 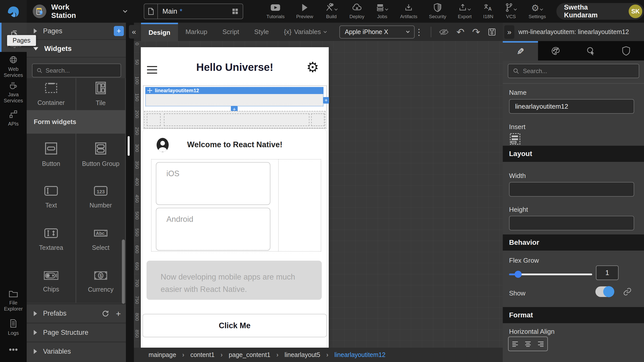 I want to click on widget-search, so click(x=77, y=71).